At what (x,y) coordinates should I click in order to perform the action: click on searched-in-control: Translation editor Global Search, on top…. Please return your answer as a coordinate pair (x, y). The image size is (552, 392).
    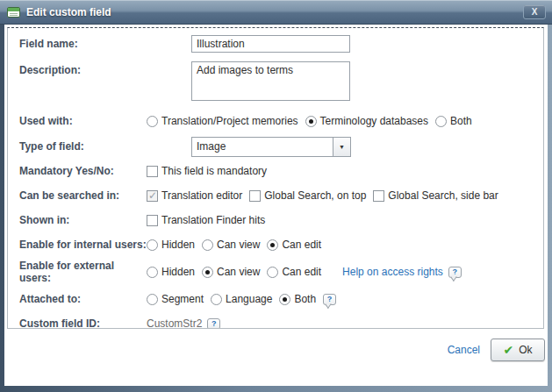
    Looking at the image, I should click on (345, 196).